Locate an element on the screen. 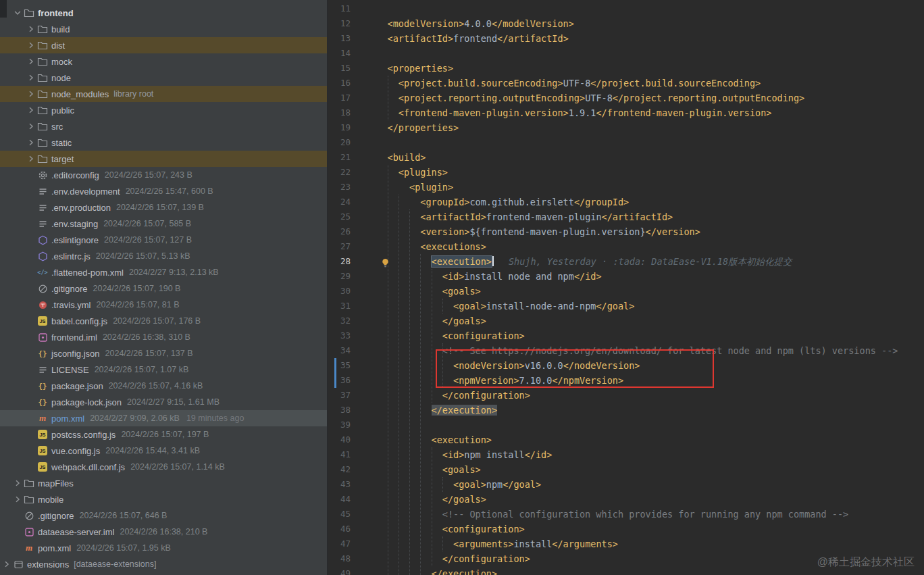 The height and width of the screenshot is (575, 924). tree-item-flattened-pom-xml: </>.flattened-pom.xml2024/2/27 9:13, 2.1… is located at coordinates (163, 272).